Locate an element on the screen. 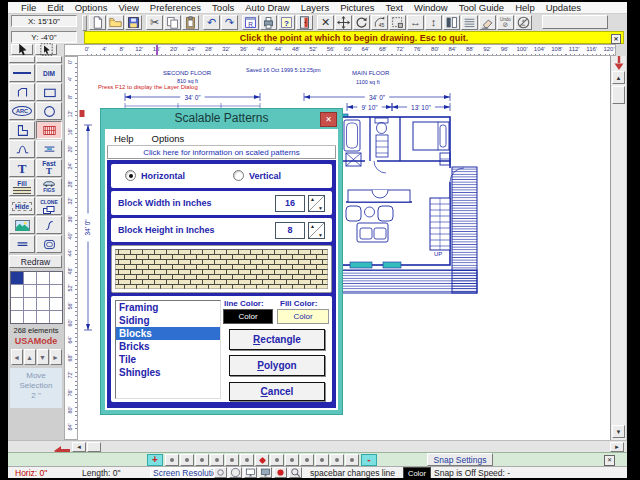 This screenshot has height=480, width=640. cut-icon: ✂ is located at coordinates (154, 22).